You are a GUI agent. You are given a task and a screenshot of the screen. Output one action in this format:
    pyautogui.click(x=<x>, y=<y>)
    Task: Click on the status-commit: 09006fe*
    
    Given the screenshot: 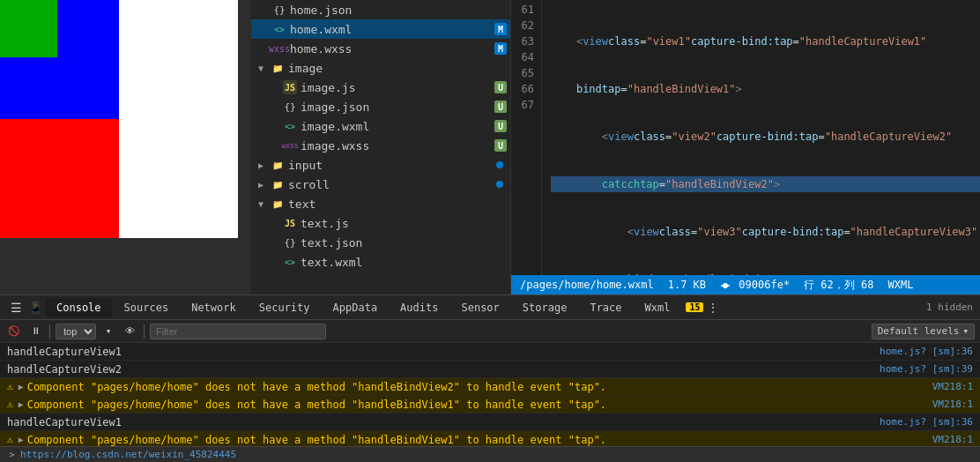 What is the action you would take?
    pyautogui.click(x=754, y=285)
    